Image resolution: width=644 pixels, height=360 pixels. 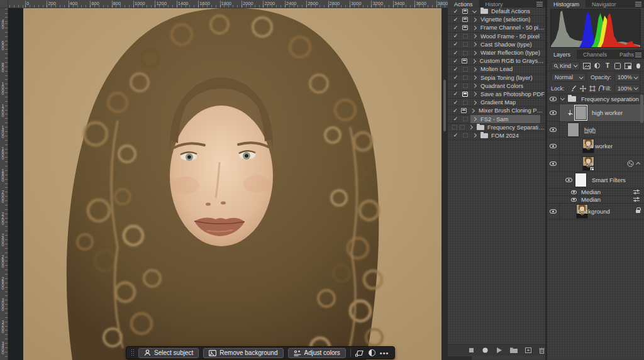 I want to click on lock-position-icon, so click(x=583, y=89).